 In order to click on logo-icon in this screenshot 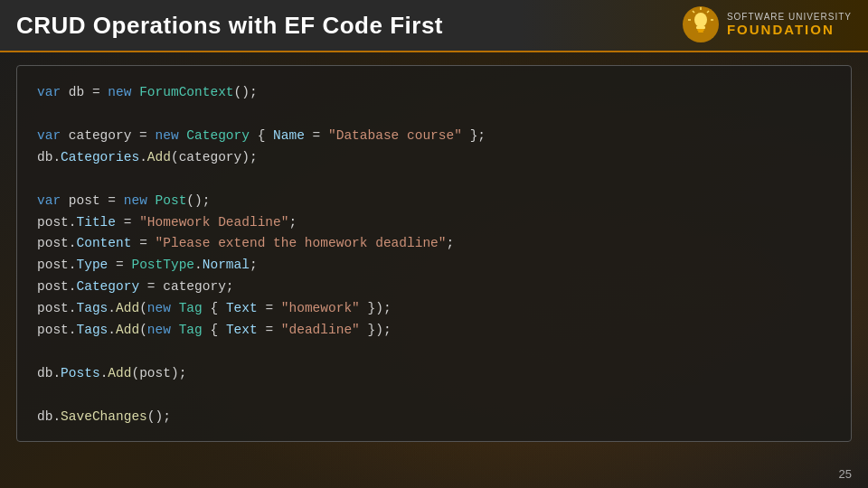, I will do `click(701, 24)`.